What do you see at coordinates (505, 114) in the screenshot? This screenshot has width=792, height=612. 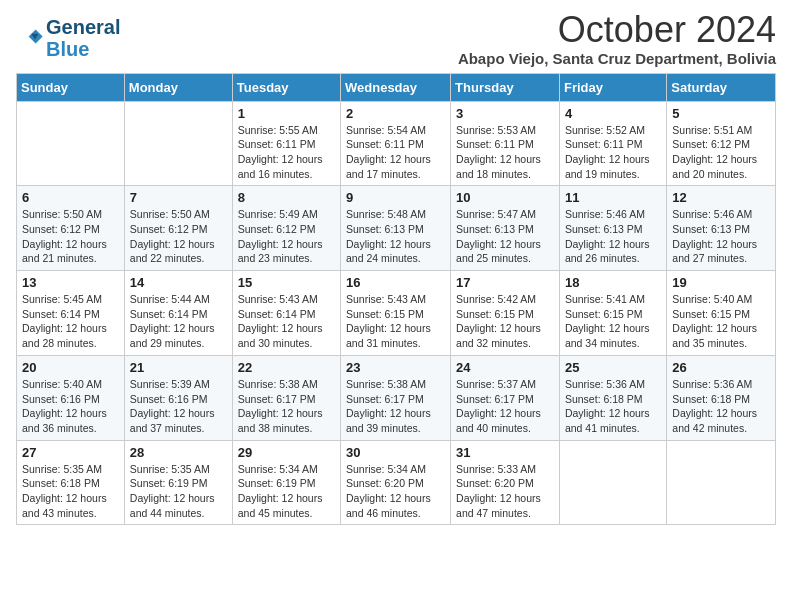 I see `day-number: 3` at bounding box center [505, 114].